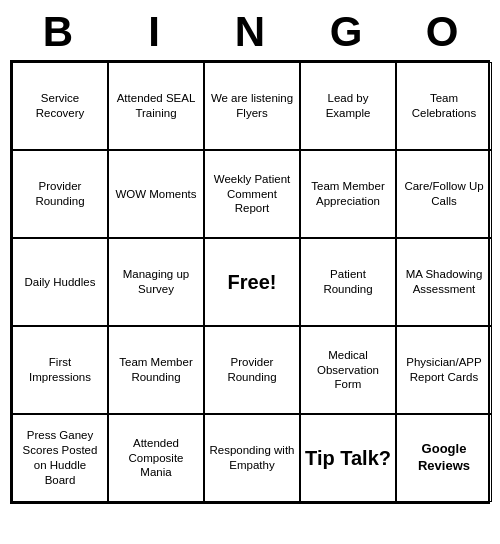  Describe the element at coordinates (156, 458) in the screenshot. I see `bingo-cell-r4-c1: Attended Composite Mania` at that location.